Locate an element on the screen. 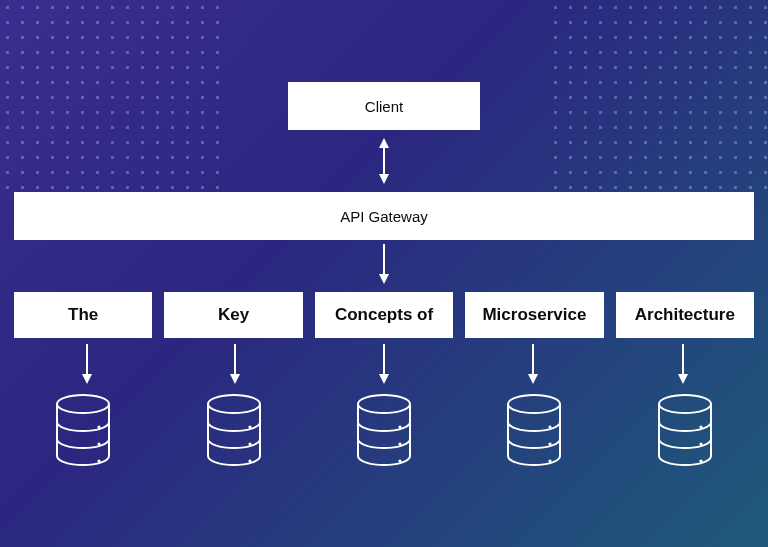  api-gateway-box: API Gateway is located at coordinates (384, 216).